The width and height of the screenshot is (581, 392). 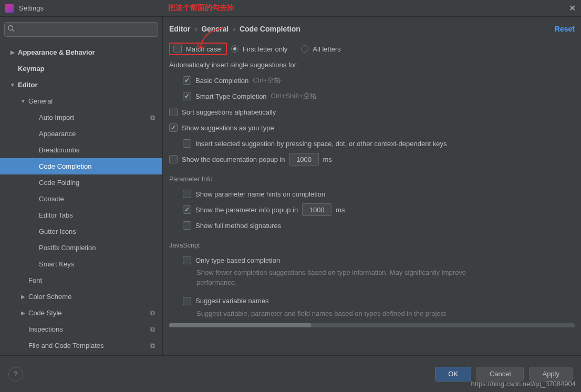 I want to click on sidebar-item-code-style: ▶Code Style⧉, so click(x=81, y=313).